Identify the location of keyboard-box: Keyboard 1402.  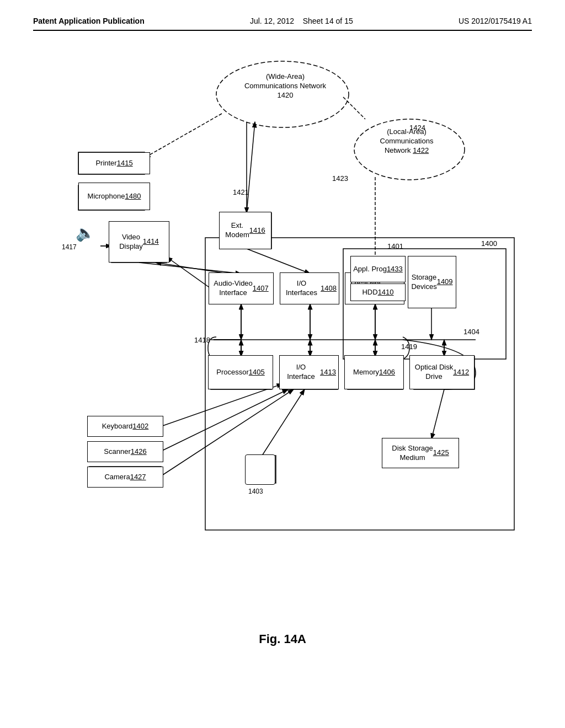
(125, 426).